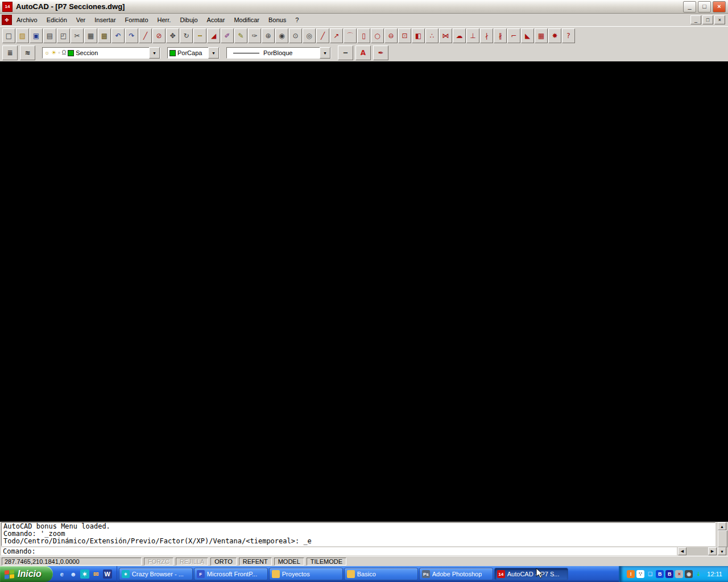 This screenshot has height=582, width=728. What do you see at coordinates (64, 53) in the screenshot?
I see `layer-lock-icon: Ω` at bounding box center [64, 53].